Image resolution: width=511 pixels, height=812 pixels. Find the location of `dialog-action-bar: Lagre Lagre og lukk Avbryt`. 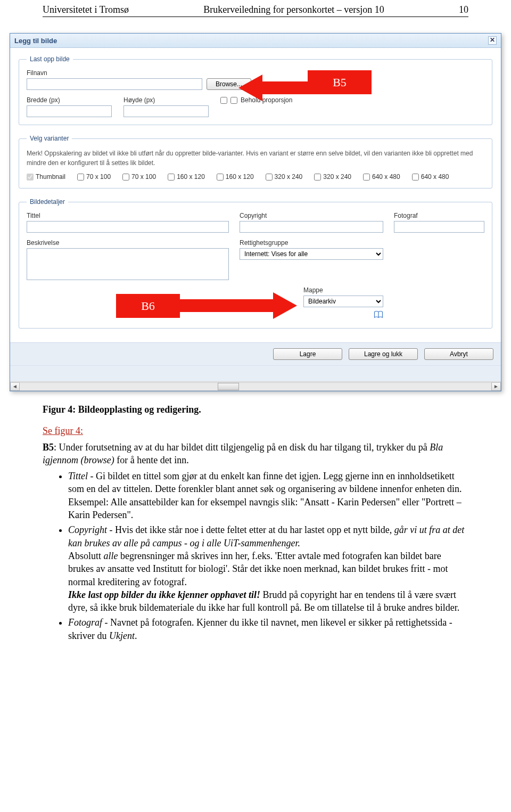

dialog-action-bar: Lagre Lagre og lukk Avbryt is located at coordinates (256, 354).